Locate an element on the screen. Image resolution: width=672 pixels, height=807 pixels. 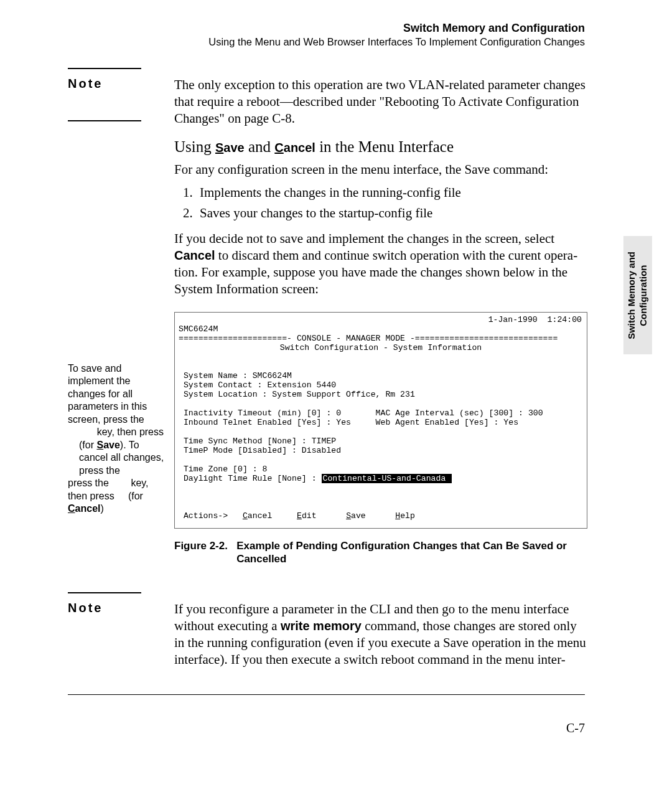
console-divider: ======================- CONSOLE - MANAGE… is located at coordinates (368, 339).